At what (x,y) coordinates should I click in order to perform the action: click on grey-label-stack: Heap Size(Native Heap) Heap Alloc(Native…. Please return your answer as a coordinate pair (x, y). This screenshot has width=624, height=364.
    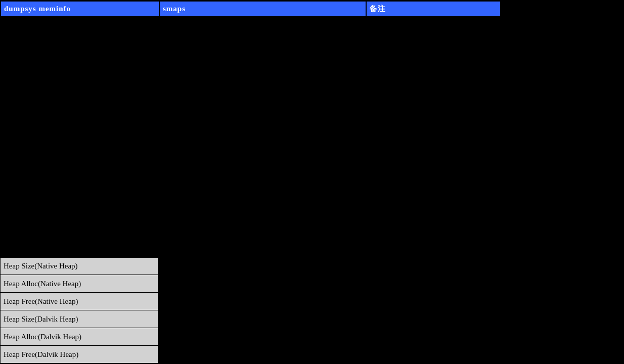
    Looking at the image, I should click on (80, 310).